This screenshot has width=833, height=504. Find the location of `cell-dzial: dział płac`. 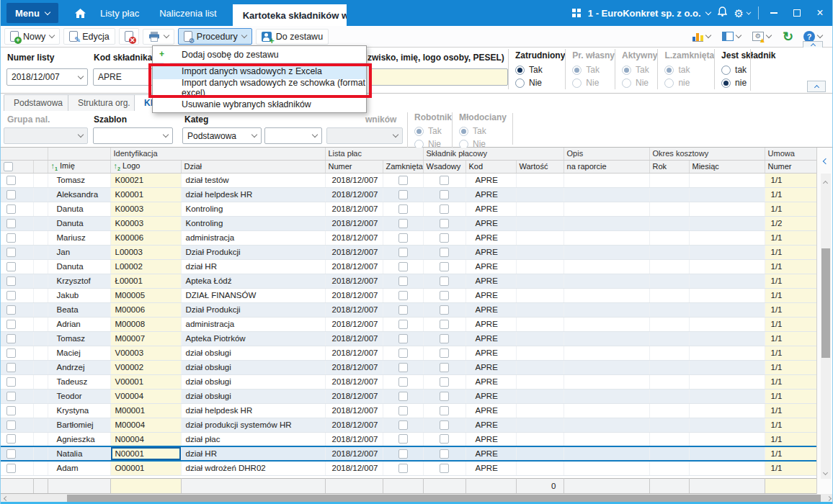

cell-dzial: dział płac is located at coordinates (253, 439).